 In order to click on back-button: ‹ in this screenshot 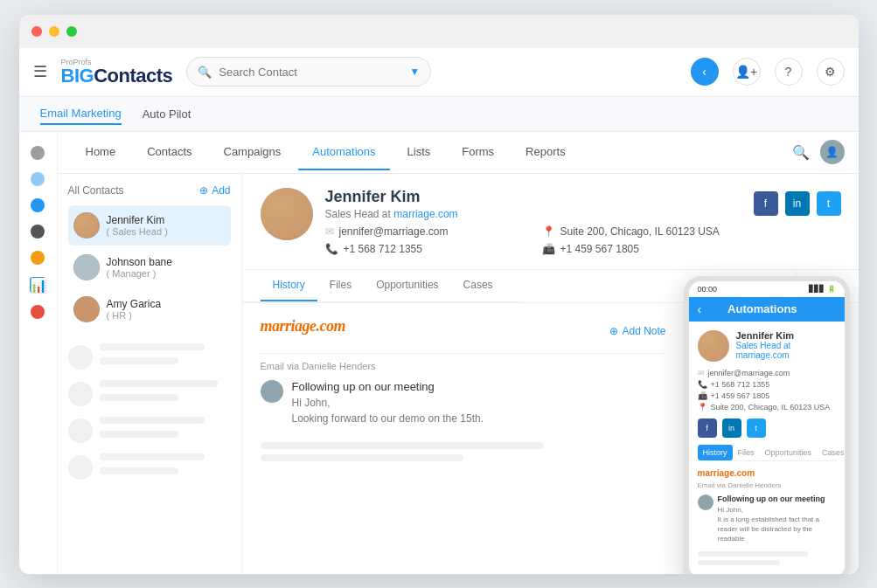, I will do `click(705, 72)`.